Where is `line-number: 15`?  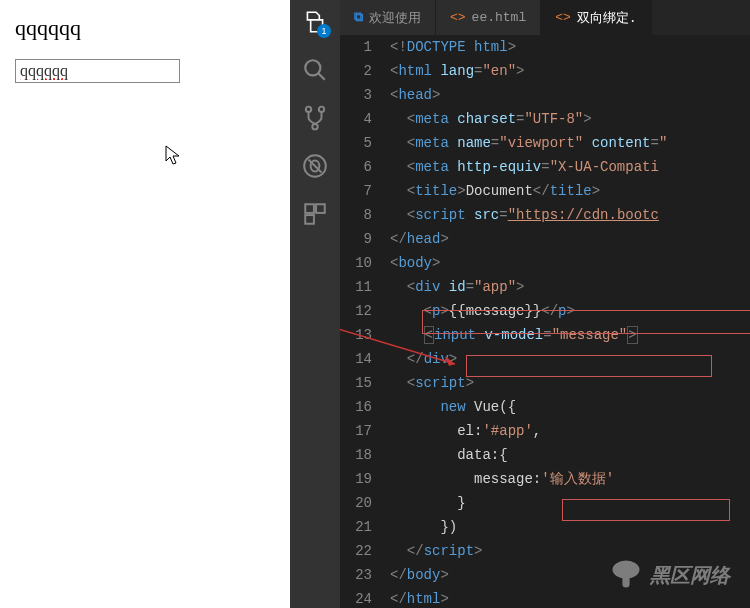
line-number: 15 is located at coordinates (365, 383).